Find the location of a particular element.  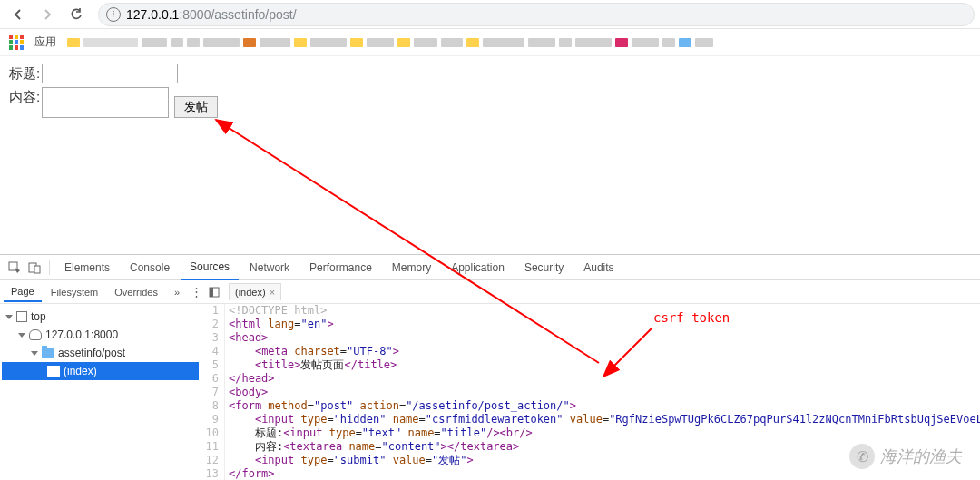

annotation-label: csrf token is located at coordinates (691, 318).